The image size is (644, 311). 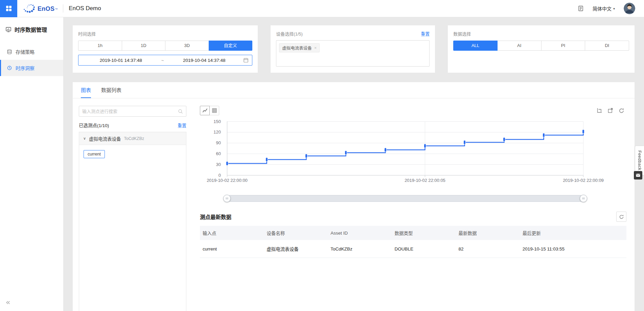 I want to click on latest-data-header: 测点最新数据, so click(x=413, y=217).